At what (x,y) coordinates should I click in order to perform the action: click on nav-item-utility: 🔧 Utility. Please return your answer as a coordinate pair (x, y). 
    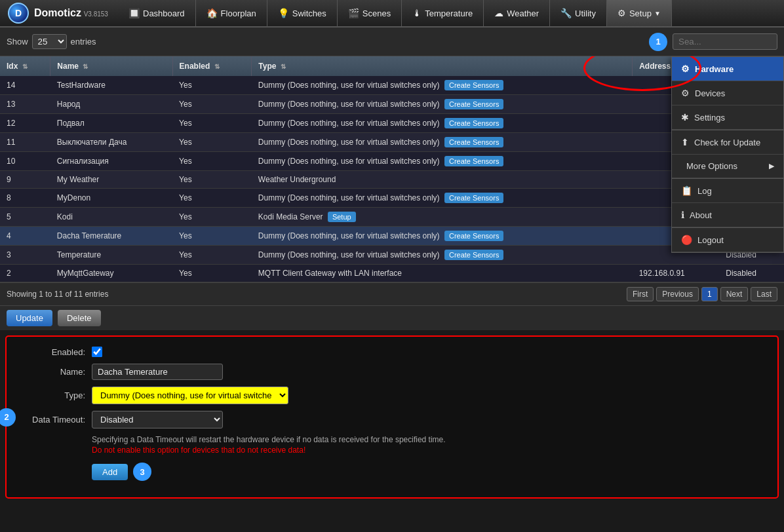
    Looking at the image, I should click on (578, 13).